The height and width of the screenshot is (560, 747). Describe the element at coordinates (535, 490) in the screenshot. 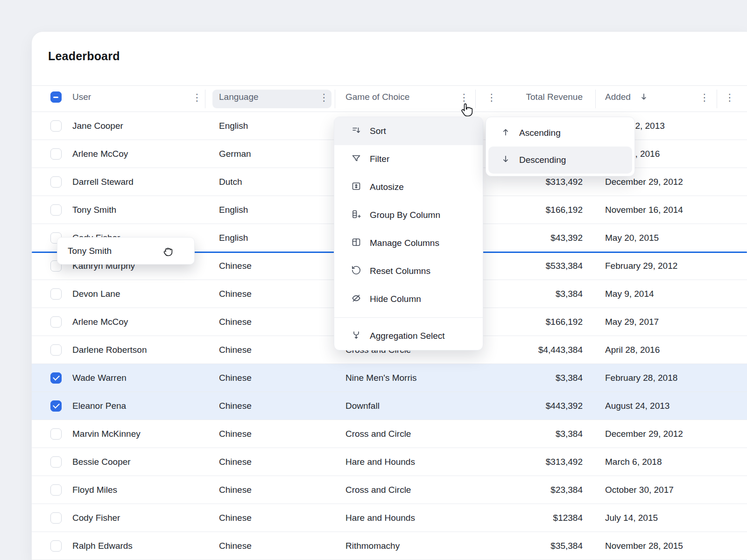

I see `cell-revenue: $23,384` at that location.